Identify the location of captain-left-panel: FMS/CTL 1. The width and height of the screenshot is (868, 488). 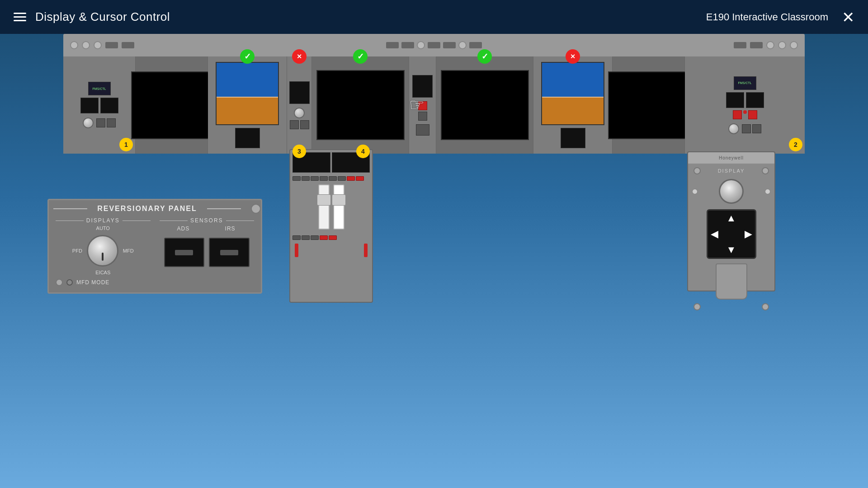
(99, 105).